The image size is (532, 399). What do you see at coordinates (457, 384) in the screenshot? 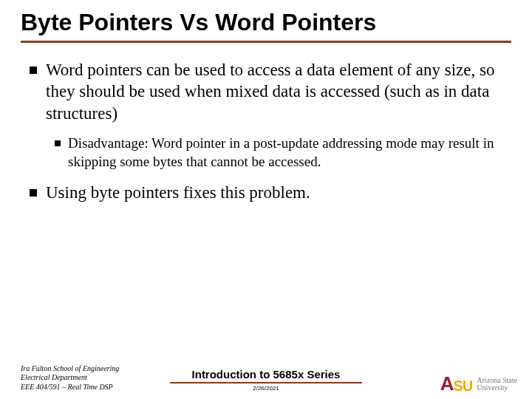
I see `asu-logo-icon: A SU` at bounding box center [457, 384].